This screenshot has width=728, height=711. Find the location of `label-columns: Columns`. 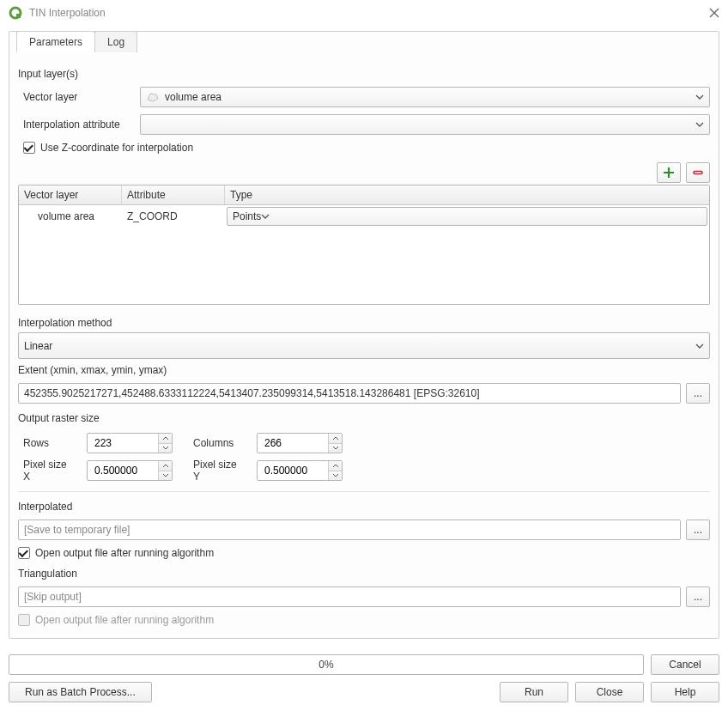

label-columns: Columns is located at coordinates (219, 443).